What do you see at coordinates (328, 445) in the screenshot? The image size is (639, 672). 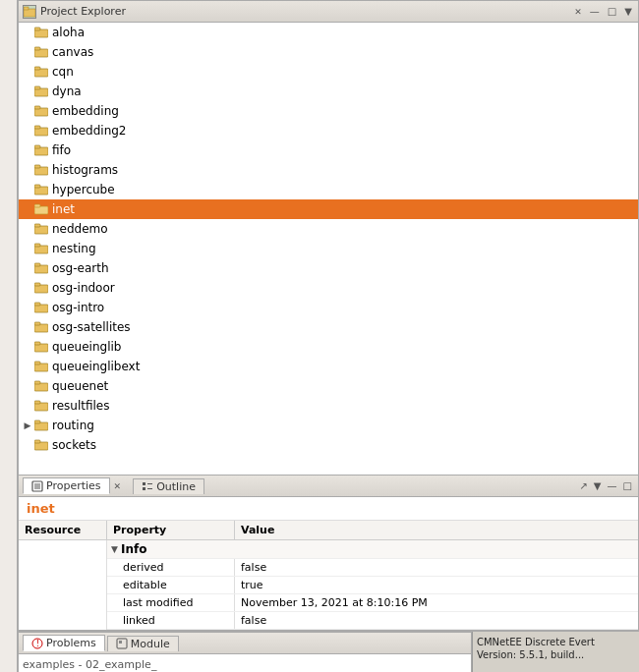 I see `tree-item-sockets: sockets` at bounding box center [328, 445].